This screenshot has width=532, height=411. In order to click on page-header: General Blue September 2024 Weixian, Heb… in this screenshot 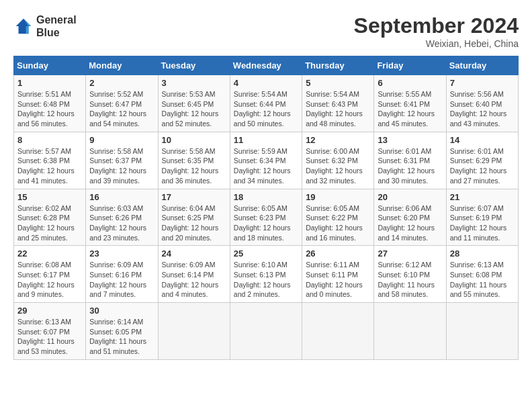, I will do `click(266, 31)`.